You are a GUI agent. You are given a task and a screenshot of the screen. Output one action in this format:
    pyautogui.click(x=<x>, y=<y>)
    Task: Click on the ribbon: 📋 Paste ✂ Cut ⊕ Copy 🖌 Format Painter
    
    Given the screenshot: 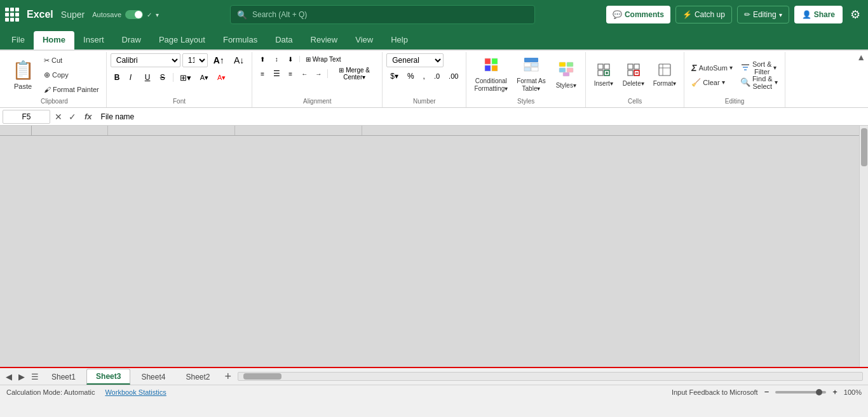 What is the action you would take?
    pyautogui.click(x=434, y=79)
    